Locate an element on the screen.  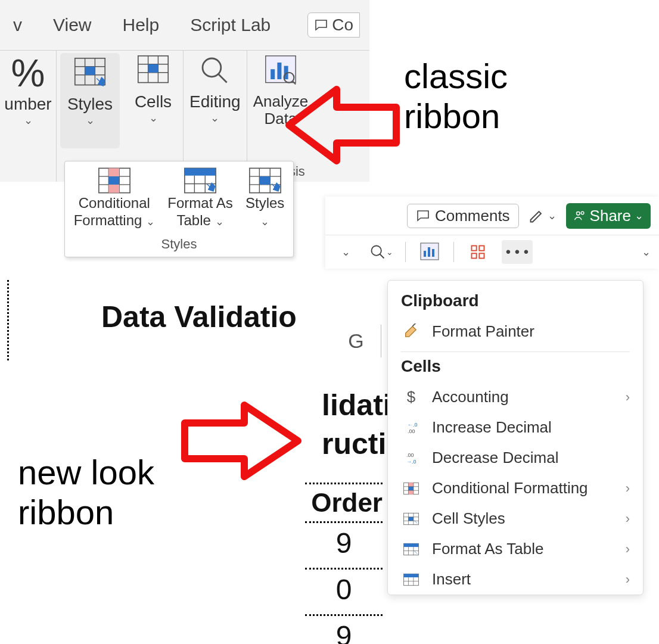
grid-apps-icon is located at coordinates (478, 252).